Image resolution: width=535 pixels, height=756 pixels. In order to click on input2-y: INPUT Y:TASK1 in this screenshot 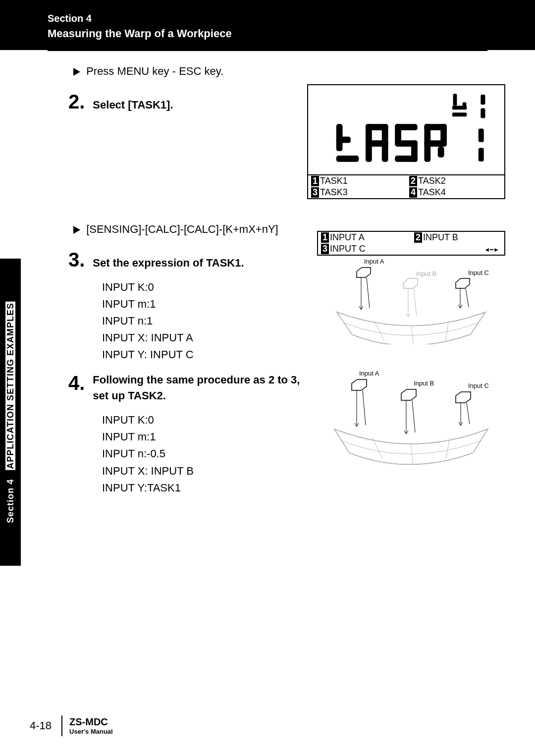, I will do `click(309, 488)`.